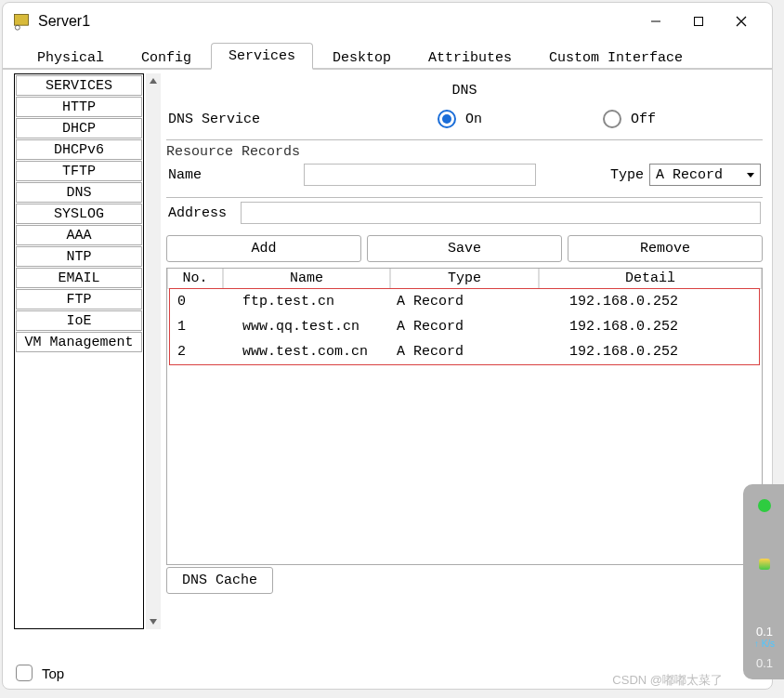 The width and height of the screenshot is (784, 698). What do you see at coordinates (689, 175) in the screenshot?
I see `type-select-value: A Record` at bounding box center [689, 175].